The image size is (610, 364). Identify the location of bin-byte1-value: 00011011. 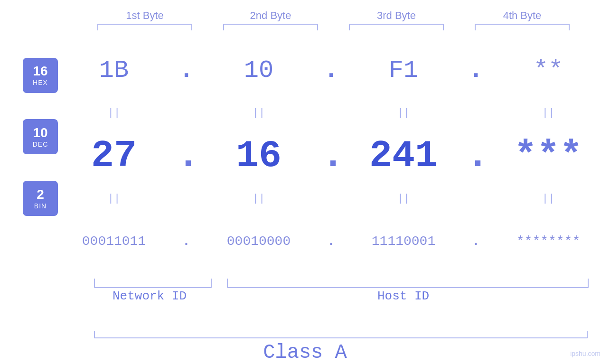
(114, 241).